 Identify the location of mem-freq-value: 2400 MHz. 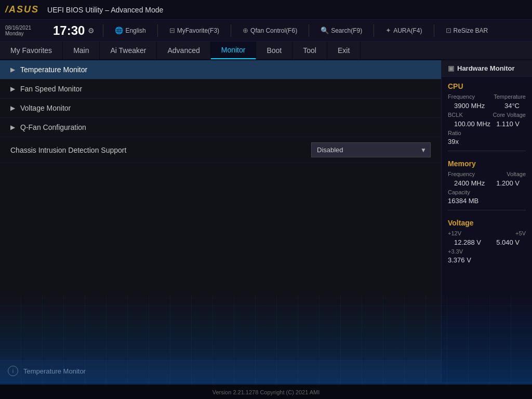
(467, 183).